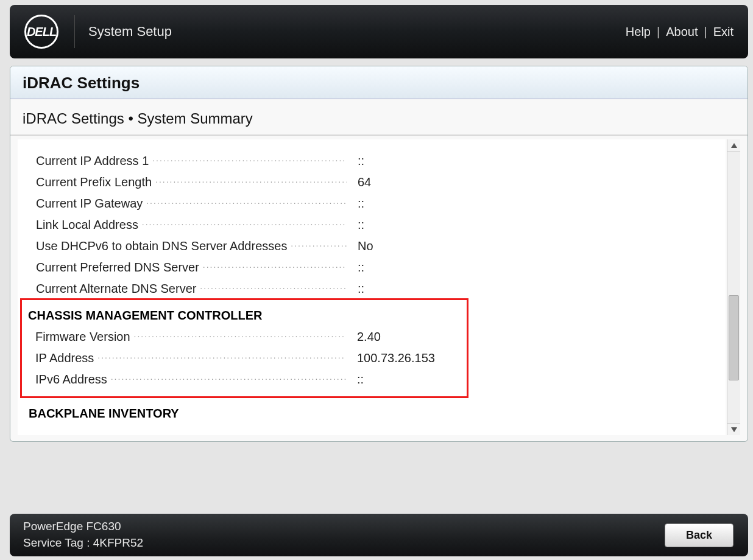 This screenshot has height=560, width=753. I want to click on model-name: PowerEdge FC630, so click(83, 527).